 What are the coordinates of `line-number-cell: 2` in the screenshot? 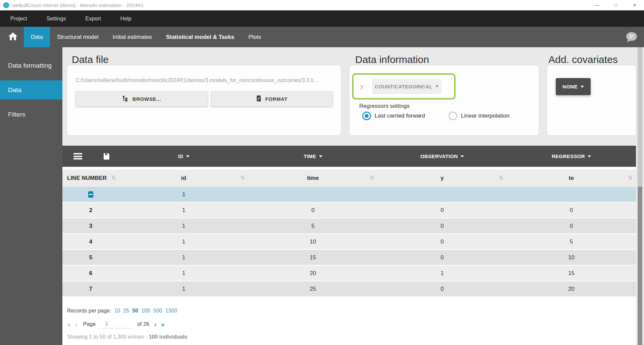 It's located at (91, 210).